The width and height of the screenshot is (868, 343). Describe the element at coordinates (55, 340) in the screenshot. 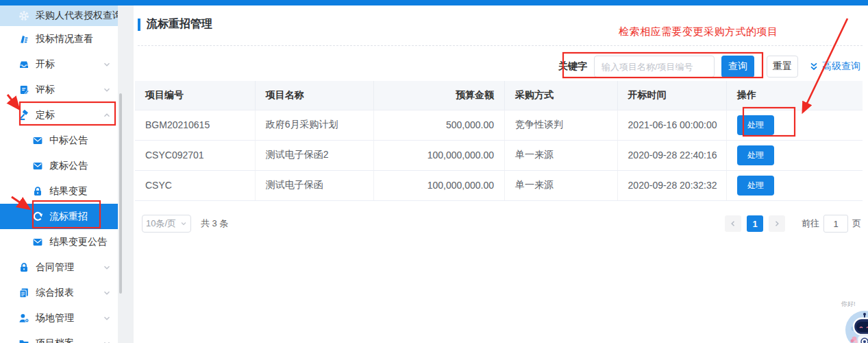

I see `sidebar-item-label: 项目档案` at that location.